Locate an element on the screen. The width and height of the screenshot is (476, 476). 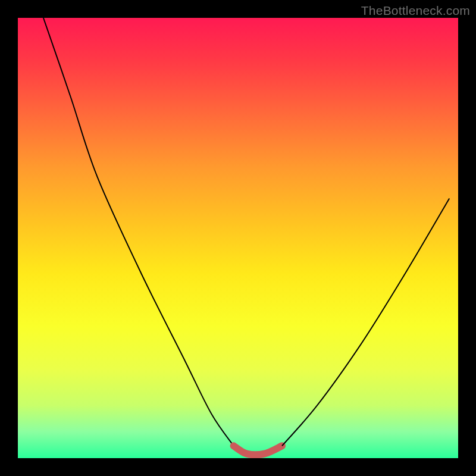
watermark-label: TheBottleneck.com is located at coordinates (415, 11).